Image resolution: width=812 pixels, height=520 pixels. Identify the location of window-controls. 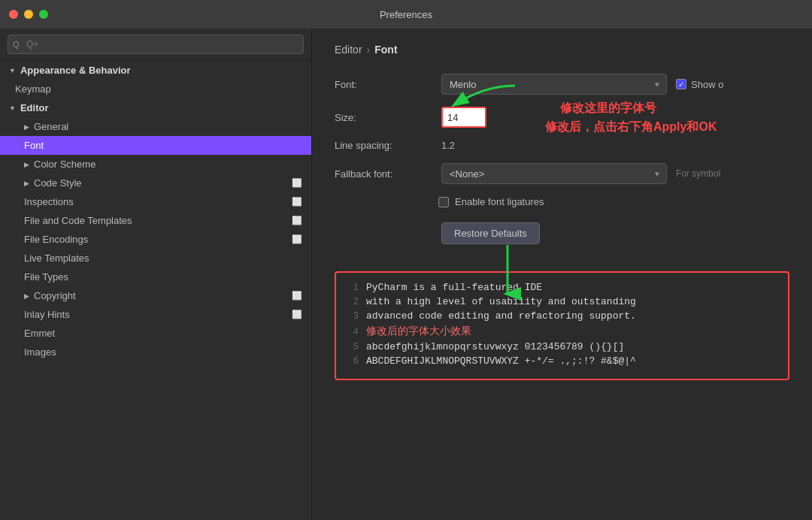
(29, 14).